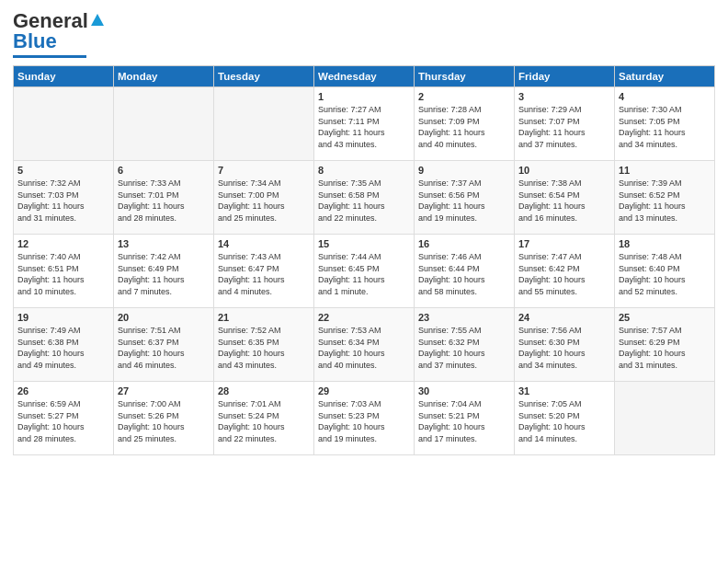 Image resolution: width=728 pixels, height=563 pixels. I want to click on day-cell-7: 7Sunrise: 7:34 AM Sunset: 7:00 PM Daylig…, so click(265, 198).